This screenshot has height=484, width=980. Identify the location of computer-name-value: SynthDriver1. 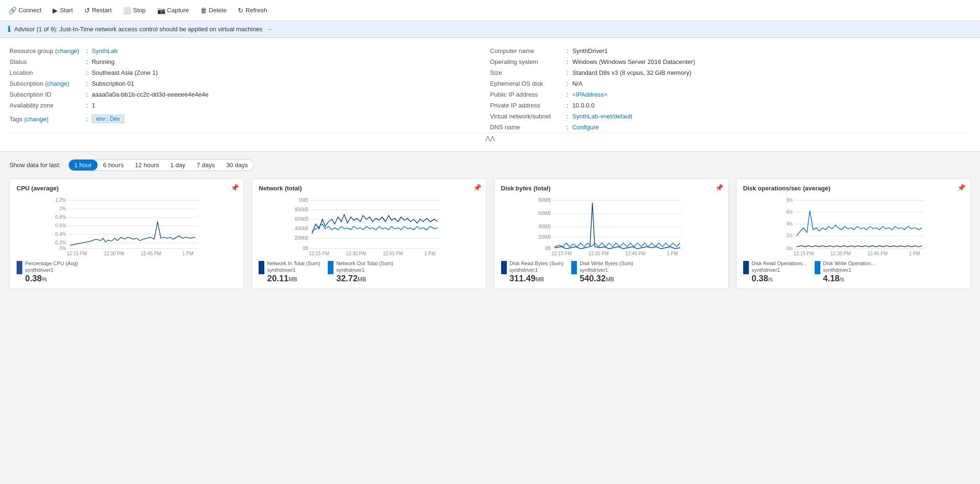
(590, 51).